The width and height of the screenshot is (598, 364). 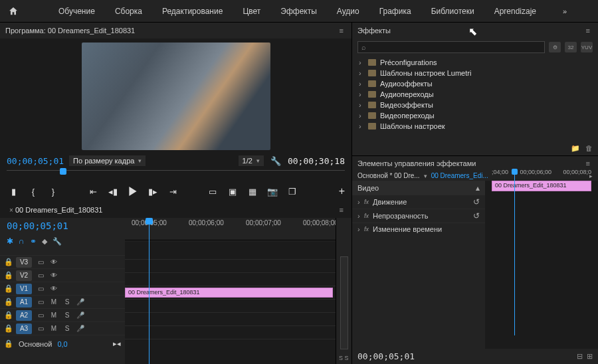 I want to click on timeline-ruler: 00;00;05;0000;00;06;0000;00;07;0000;00;0…, so click(x=230, y=229).